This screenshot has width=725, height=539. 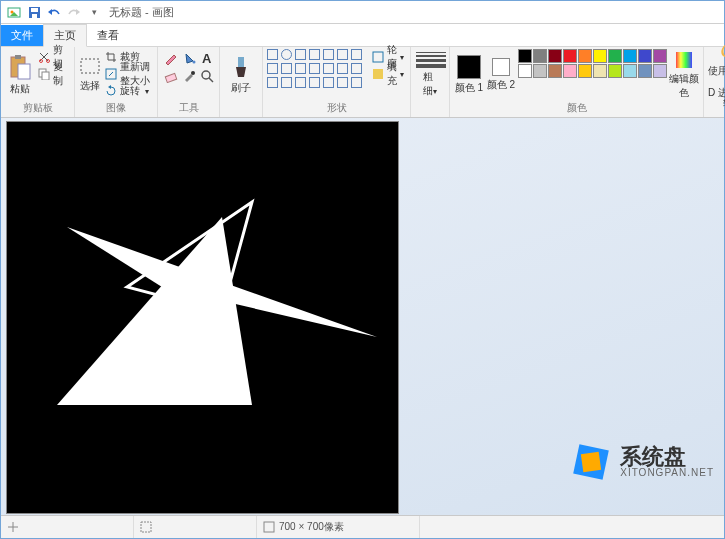 What do you see at coordinates (108, 36) in the screenshot?
I see `tab-view: 查看` at bounding box center [108, 36].